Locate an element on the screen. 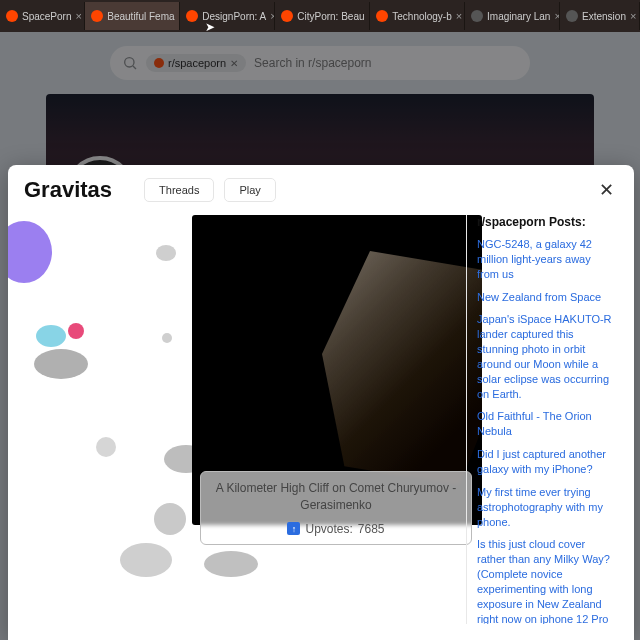  browser-tab: Beautiful Fema× is located at coordinates (132, 16).